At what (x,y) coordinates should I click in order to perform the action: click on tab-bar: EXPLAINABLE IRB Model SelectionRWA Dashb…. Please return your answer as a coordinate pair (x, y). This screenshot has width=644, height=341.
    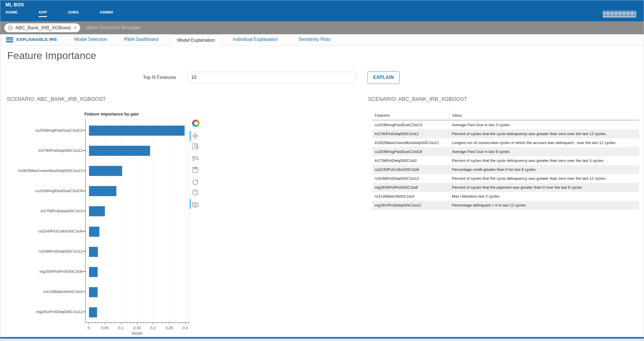
    Looking at the image, I should click on (322, 40).